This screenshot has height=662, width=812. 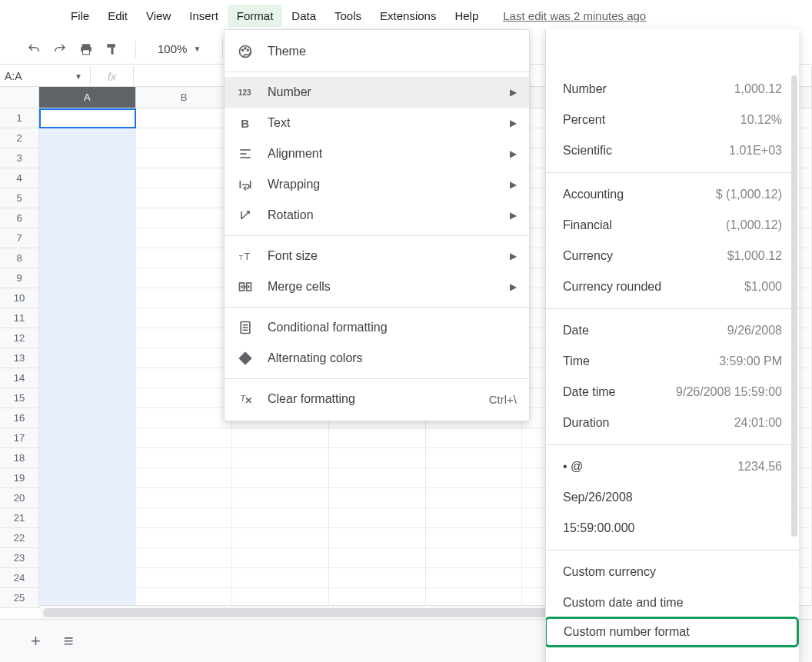 I want to click on add-sheet-button: +, so click(x=35, y=641).